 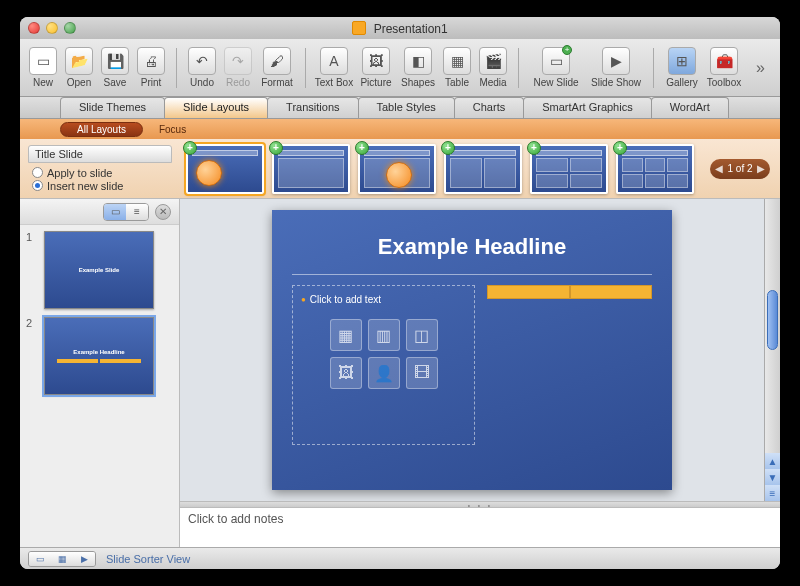 I want to click on redo-icon: ↷, so click(x=238, y=61).